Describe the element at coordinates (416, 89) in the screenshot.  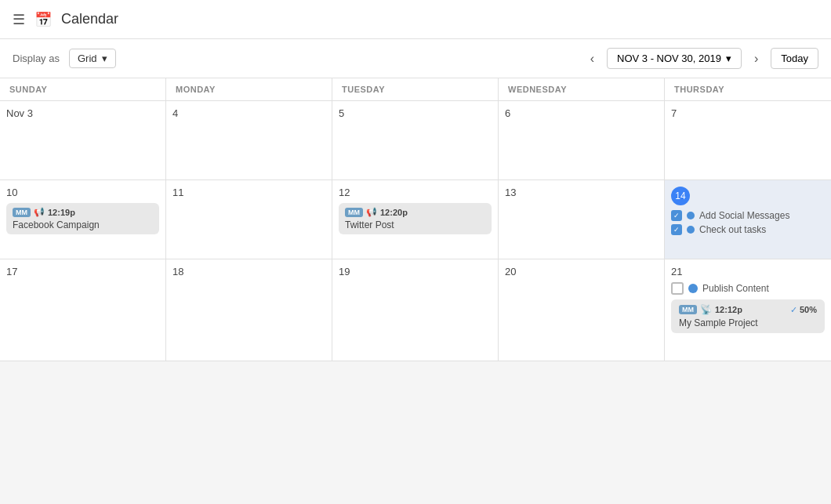
I see `day-header-tuesday: TUESDAY` at that location.